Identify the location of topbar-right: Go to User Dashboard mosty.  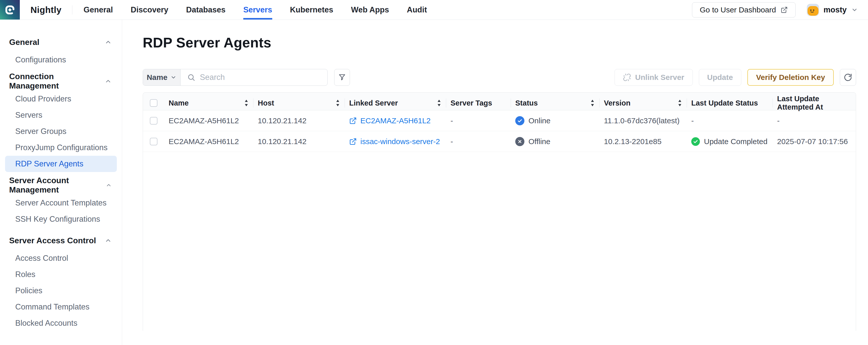
(780, 10).